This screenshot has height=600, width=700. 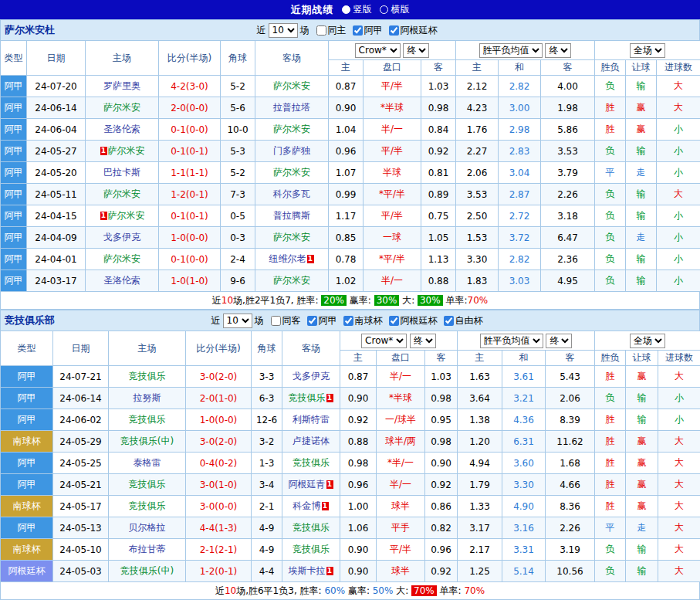 I want to click on handicap-cell: 一/球半, so click(x=401, y=420).